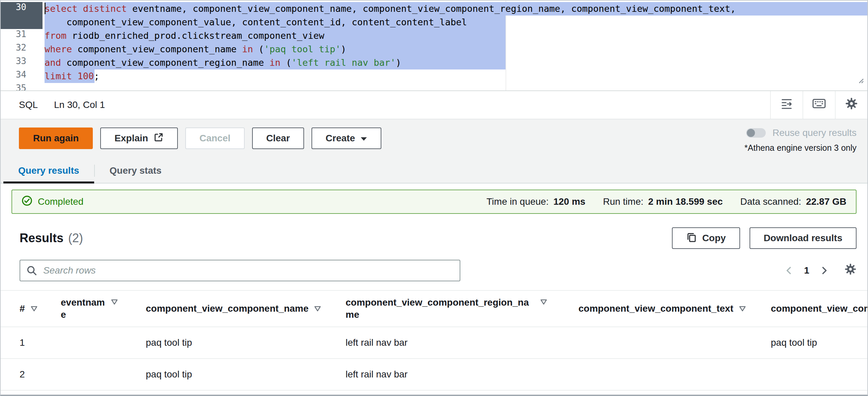  Describe the element at coordinates (27, 202) in the screenshot. I see `check-circle-icon` at that location.